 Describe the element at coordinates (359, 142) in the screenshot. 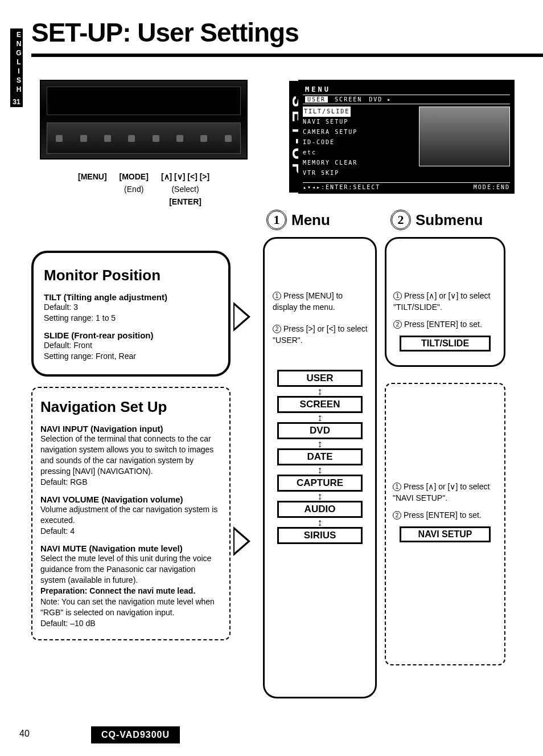

I see `menu-item: ID-CODE` at that location.